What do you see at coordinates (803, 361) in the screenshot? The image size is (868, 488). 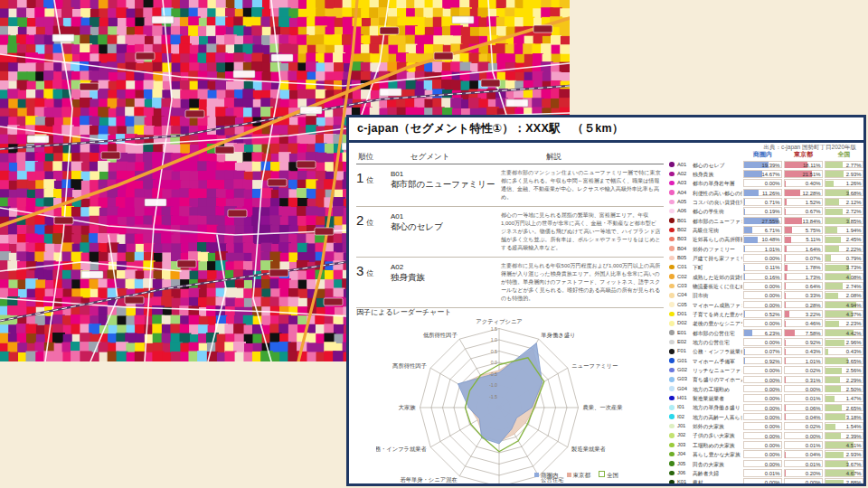 I see `value-cell: 1.01%` at bounding box center [803, 361].